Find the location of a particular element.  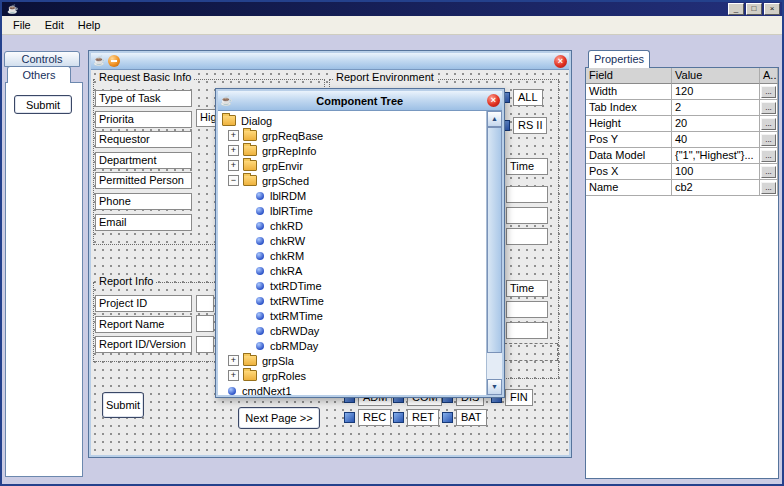

menu-bar: FileEditHelp is located at coordinates (392, 26).